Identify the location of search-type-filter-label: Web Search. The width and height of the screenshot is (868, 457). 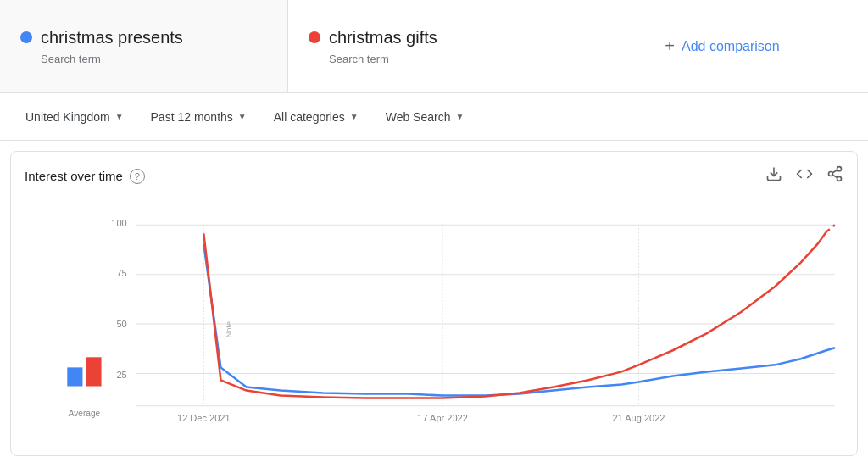
(419, 117).